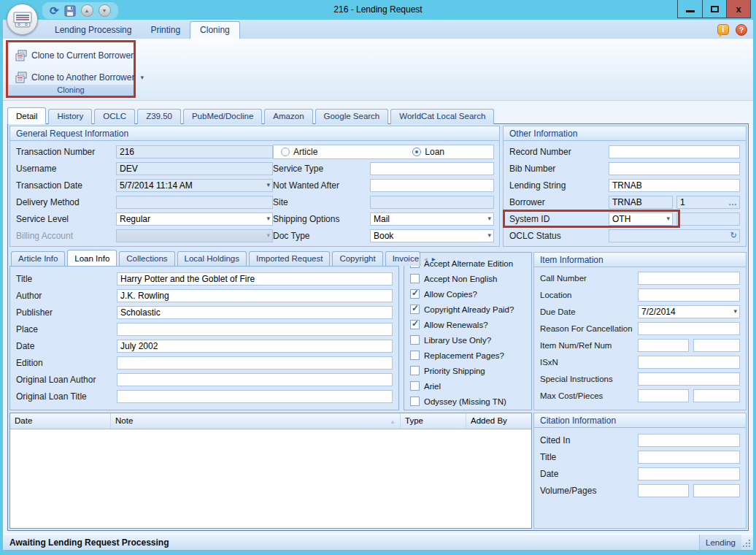 The height and width of the screenshot is (555, 756). What do you see at coordinates (471, 371) in the screenshot?
I see `checkbox-priority-shipping: ✓ Priority Shipping` at bounding box center [471, 371].